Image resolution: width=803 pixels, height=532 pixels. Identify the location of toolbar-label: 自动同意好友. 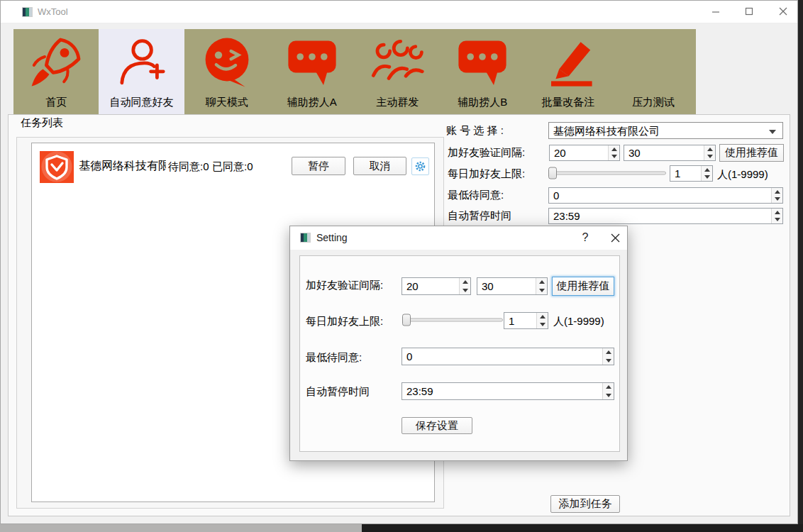
(141, 102).